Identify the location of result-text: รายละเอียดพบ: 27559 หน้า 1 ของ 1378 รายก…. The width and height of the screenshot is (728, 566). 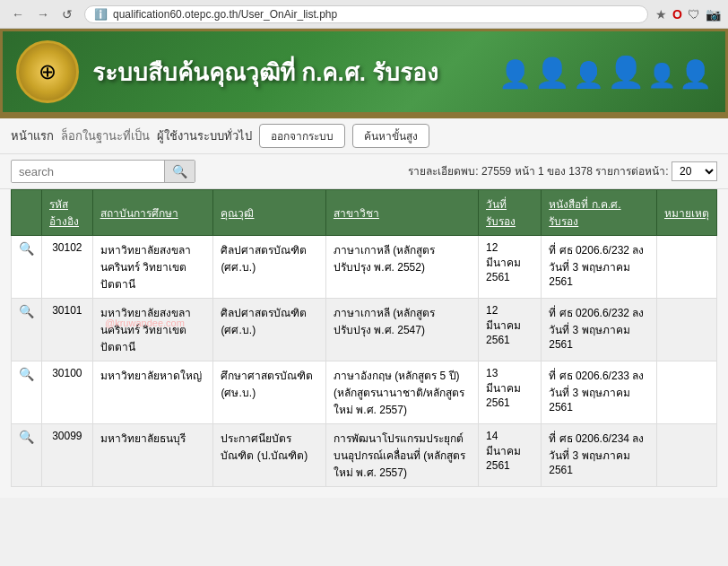
(538, 171).